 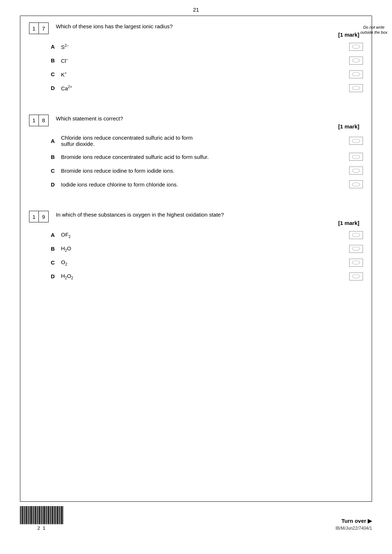 What do you see at coordinates (42, 515) in the screenshot?
I see `barcode` at bounding box center [42, 515].